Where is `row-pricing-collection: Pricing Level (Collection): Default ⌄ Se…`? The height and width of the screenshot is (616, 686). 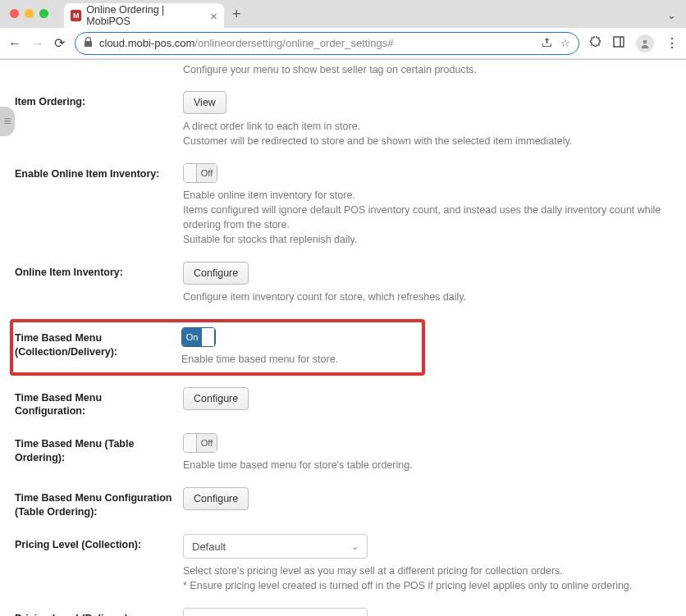 row-pricing-collection: Pricing Level (Collection): Default ⌄ Se… is located at coordinates (343, 564).